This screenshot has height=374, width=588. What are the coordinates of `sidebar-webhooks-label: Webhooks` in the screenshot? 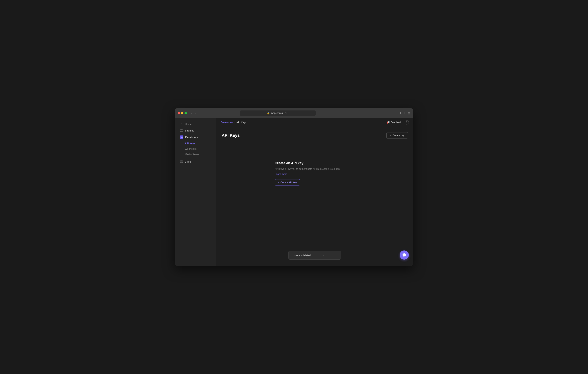 It's located at (190, 149).